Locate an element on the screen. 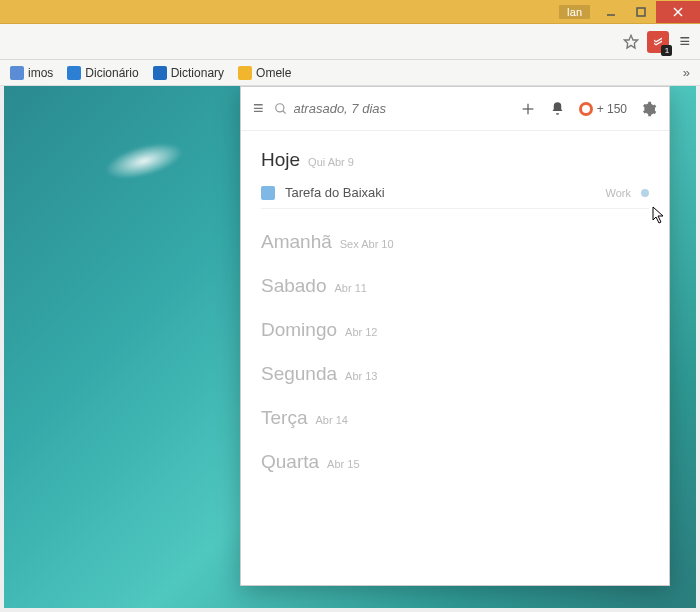  popup-header: ≡ + 150 is located at coordinates (455, 109).